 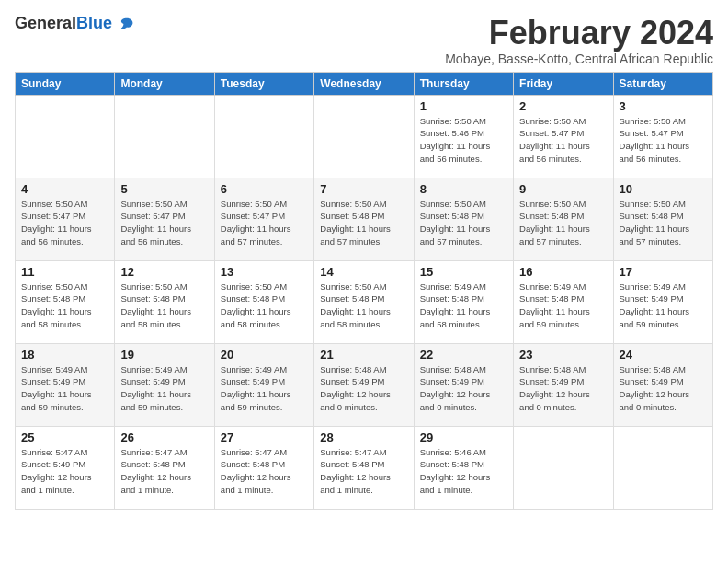 What do you see at coordinates (364, 355) in the screenshot?
I see `day-number: 21` at bounding box center [364, 355].